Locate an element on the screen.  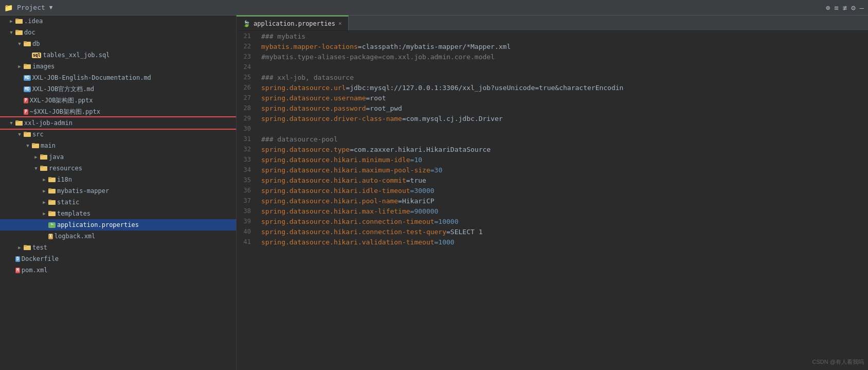
sidebar-item-static: ▶static is located at coordinates (118, 202).